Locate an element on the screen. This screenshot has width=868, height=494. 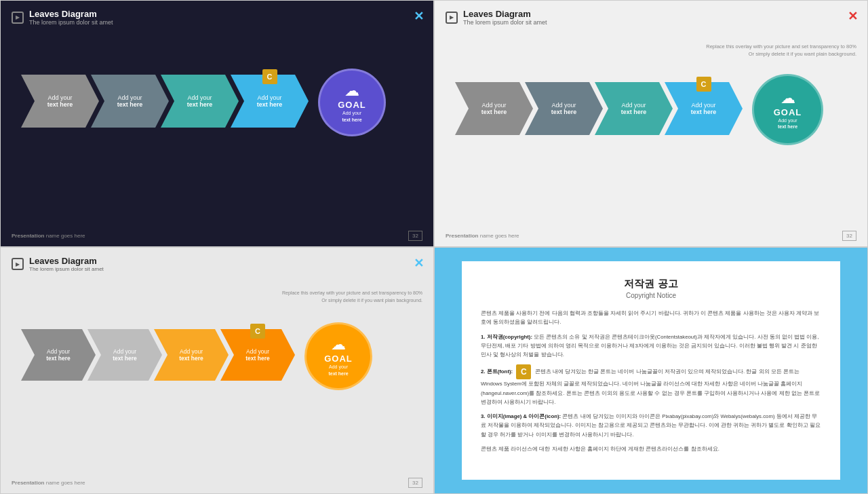
copyright-section2: 2. 폰트(font): C 콘텐츠 내에 당겨있는 한글 폰트는 네이버 나눔… is located at coordinates (651, 385).